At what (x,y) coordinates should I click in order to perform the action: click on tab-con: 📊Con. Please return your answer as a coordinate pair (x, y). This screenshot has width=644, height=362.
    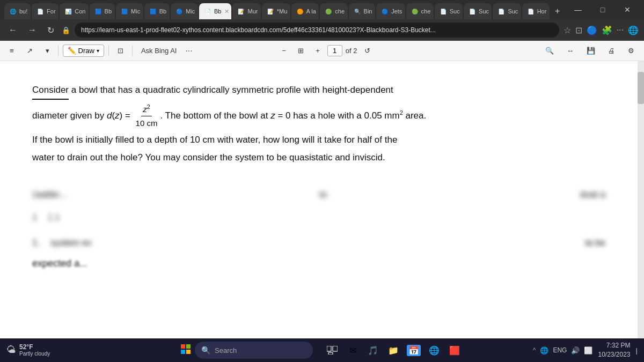
    Looking at the image, I should click on (74, 11).